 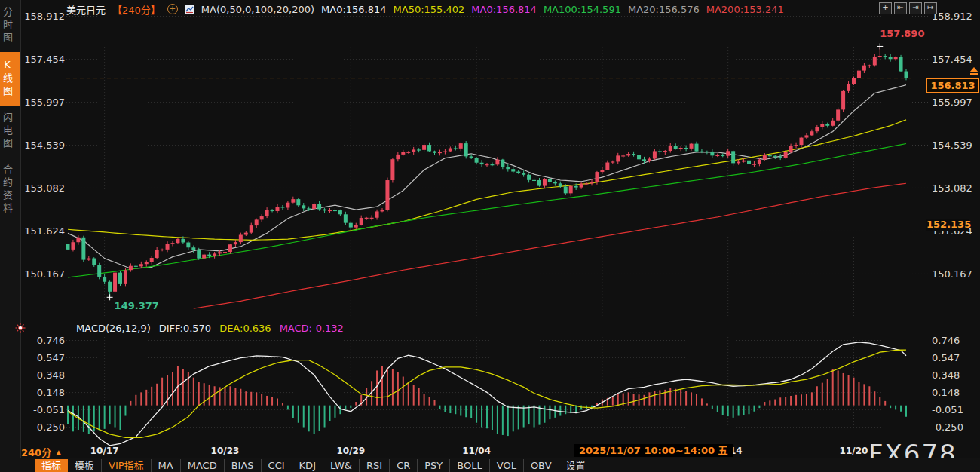 I want to click on toolbar-item-vol: VOL, so click(x=507, y=466).